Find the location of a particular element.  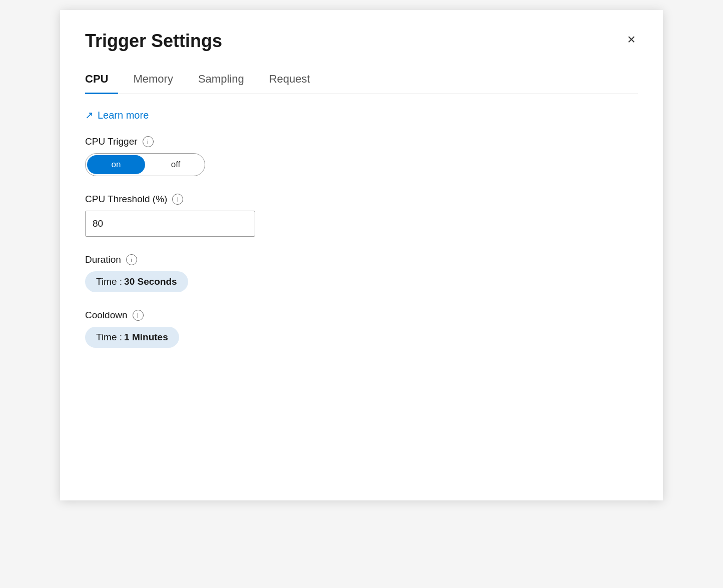

duration-time-prefix: Time : is located at coordinates (109, 282).